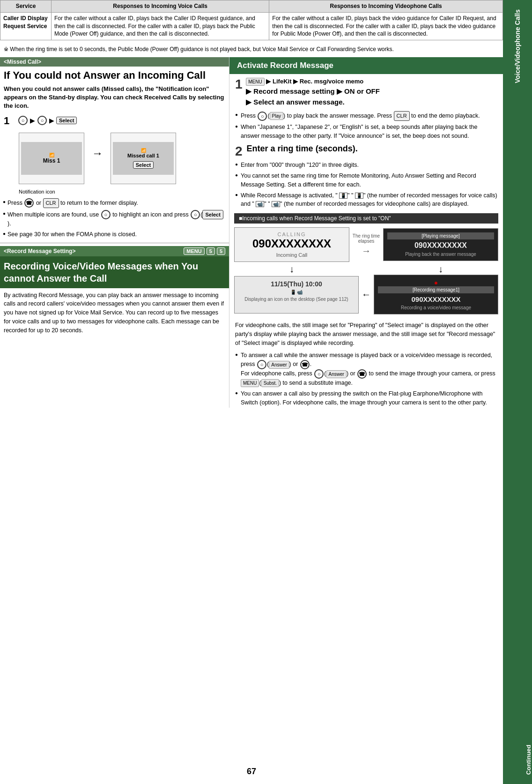 The width and height of the screenshot is (532, 784). What do you see at coordinates (276, 204) in the screenshot?
I see `rec-icon-vid2: 📹` at bounding box center [276, 204].